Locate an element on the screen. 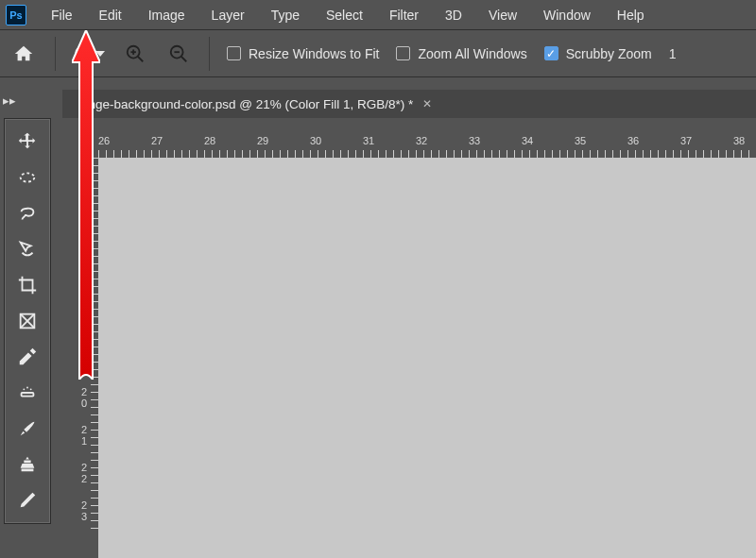 The height and width of the screenshot is (558, 756). menu-select: Select is located at coordinates (344, 15).